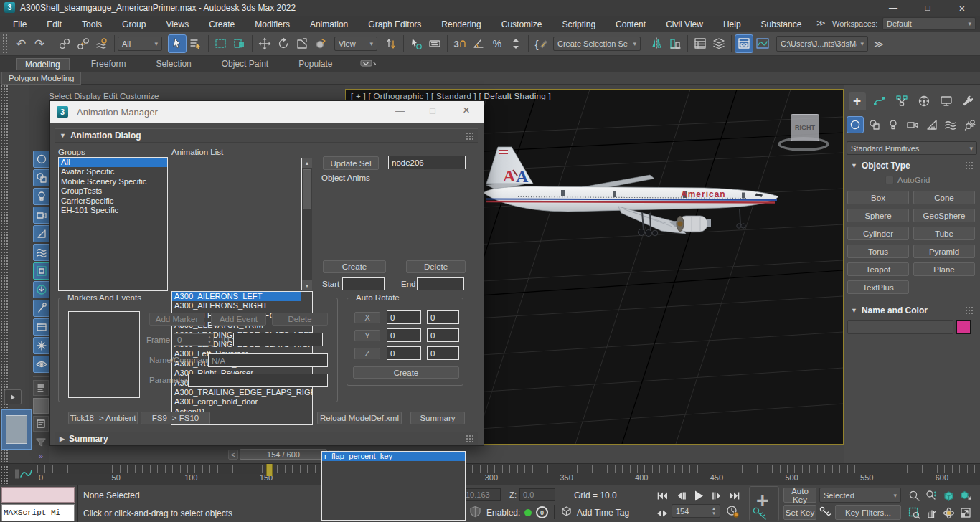 Image resolution: width=980 pixels, height=522 pixels. I want to click on reference-coordinate-dropdown: View, so click(356, 44).